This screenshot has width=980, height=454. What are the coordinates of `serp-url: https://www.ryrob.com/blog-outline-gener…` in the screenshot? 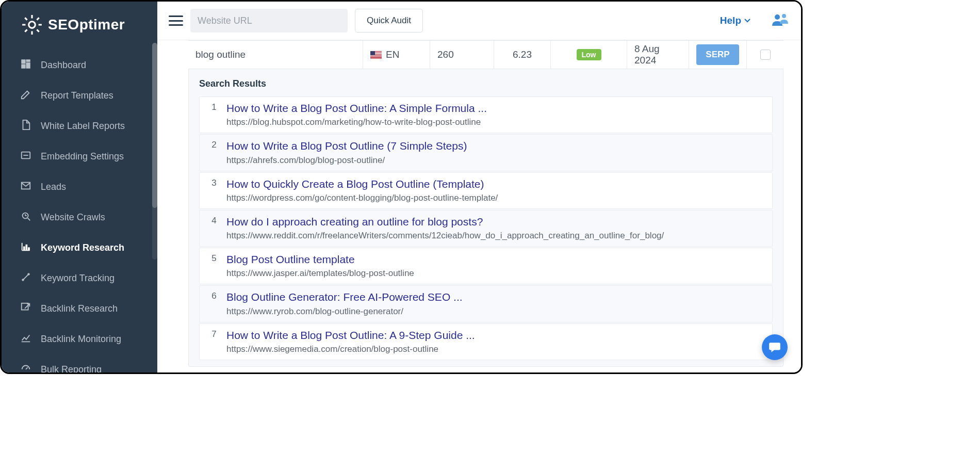 It's located at (496, 312).